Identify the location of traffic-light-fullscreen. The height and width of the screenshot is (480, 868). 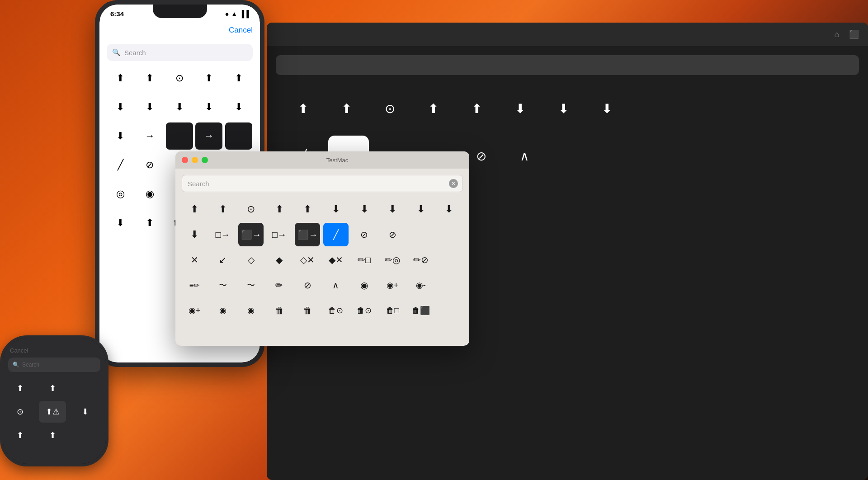
(205, 160).